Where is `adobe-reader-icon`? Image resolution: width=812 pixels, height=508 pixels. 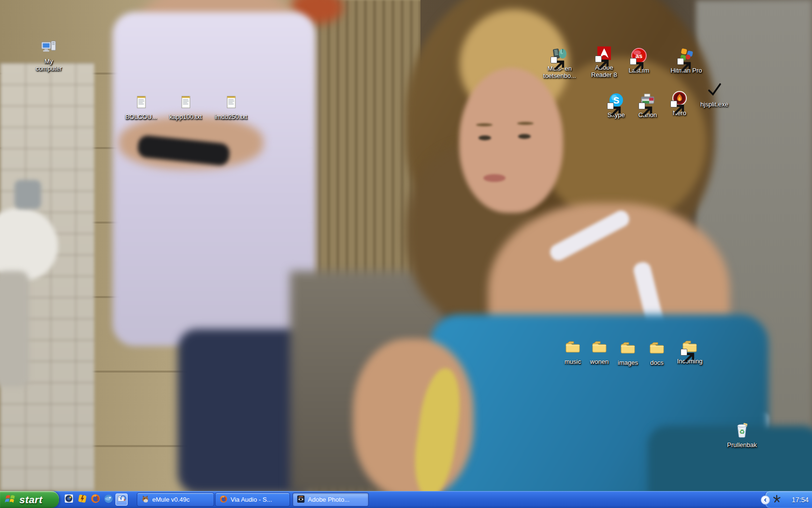 adobe-reader-icon is located at coordinates (604, 53).